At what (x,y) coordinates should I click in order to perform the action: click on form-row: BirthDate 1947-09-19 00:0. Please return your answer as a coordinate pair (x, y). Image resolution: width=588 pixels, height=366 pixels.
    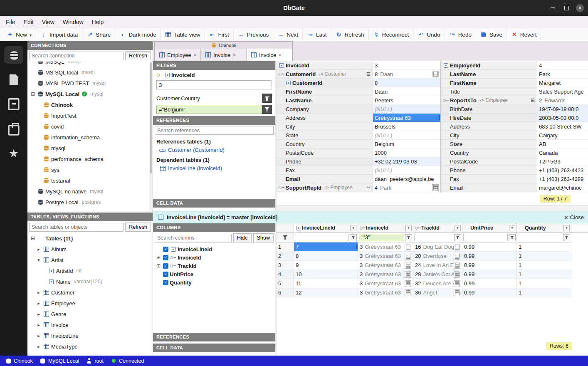
    Looking at the image, I should click on (514, 109).